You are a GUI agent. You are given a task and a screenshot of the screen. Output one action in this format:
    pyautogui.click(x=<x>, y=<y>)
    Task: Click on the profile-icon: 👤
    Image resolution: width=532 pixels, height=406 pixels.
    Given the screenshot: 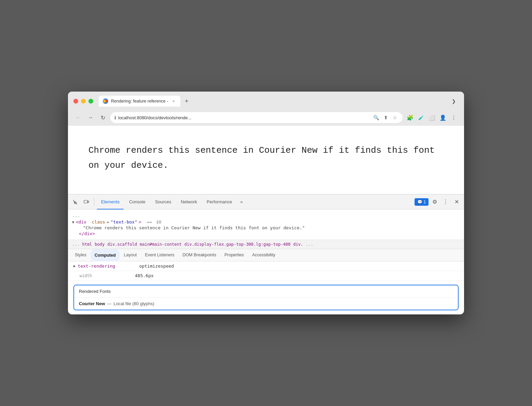 What is the action you would take?
    pyautogui.click(x=443, y=118)
    